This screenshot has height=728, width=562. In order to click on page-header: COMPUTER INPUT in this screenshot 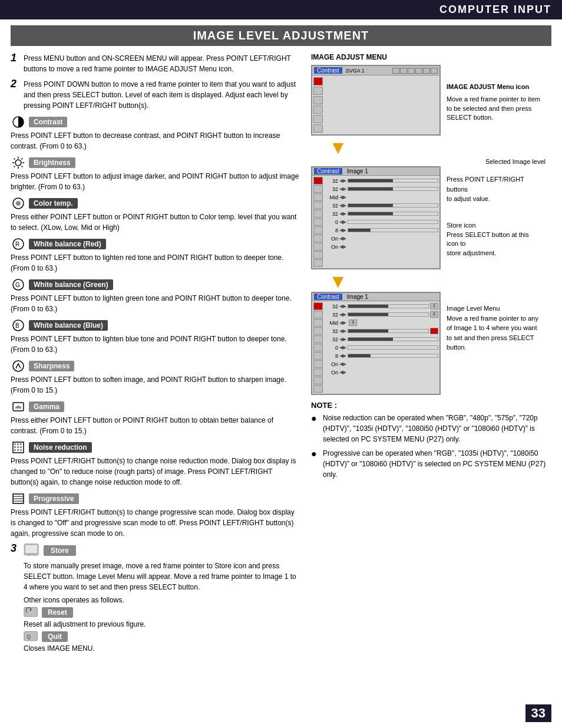, I will do `click(281, 9)`.